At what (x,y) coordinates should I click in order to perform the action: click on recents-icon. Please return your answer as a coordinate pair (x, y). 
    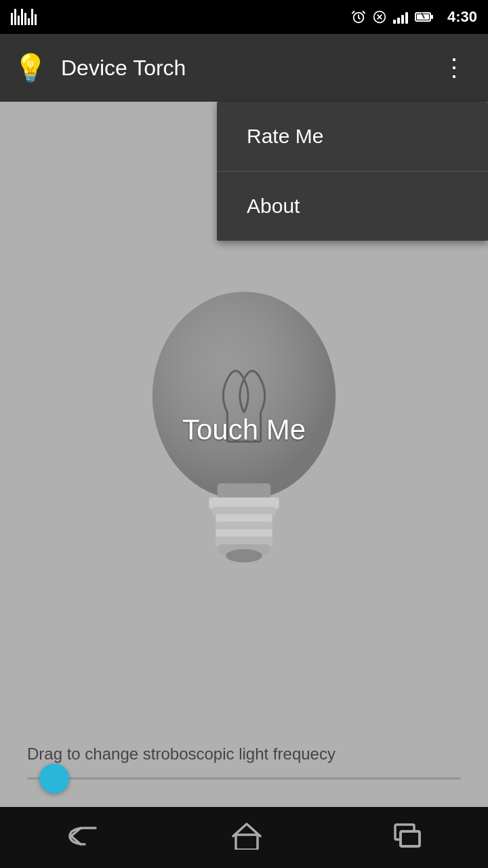
    Looking at the image, I should click on (407, 836).